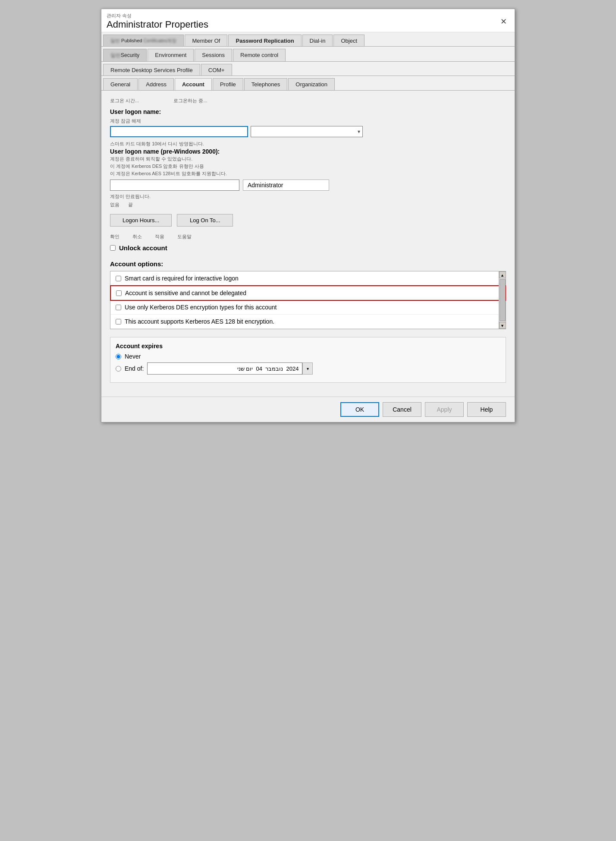  Describe the element at coordinates (308, 322) in the screenshot. I see `option-kerberos-aes: This account supports Kerberos AES 128 b…` at that location.